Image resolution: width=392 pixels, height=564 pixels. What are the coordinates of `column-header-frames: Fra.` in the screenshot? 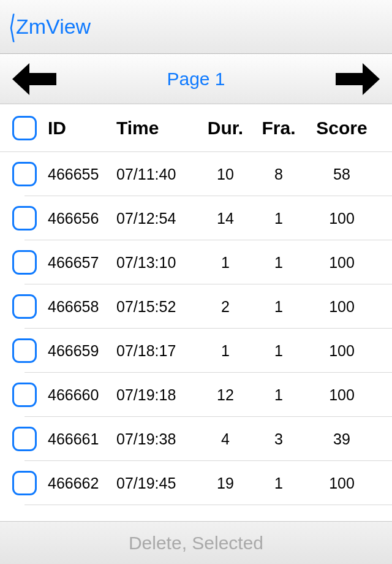 It's located at (279, 128).